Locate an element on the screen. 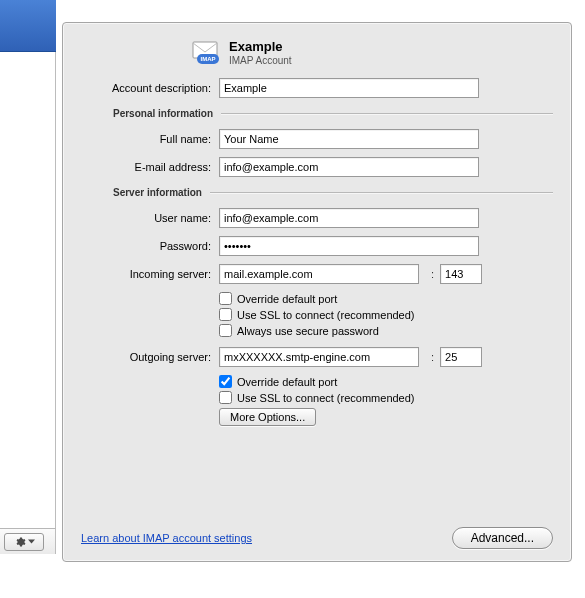 The height and width of the screenshot is (598, 585). outgoing-override-port-checkbox is located at coordinates (226, 382).